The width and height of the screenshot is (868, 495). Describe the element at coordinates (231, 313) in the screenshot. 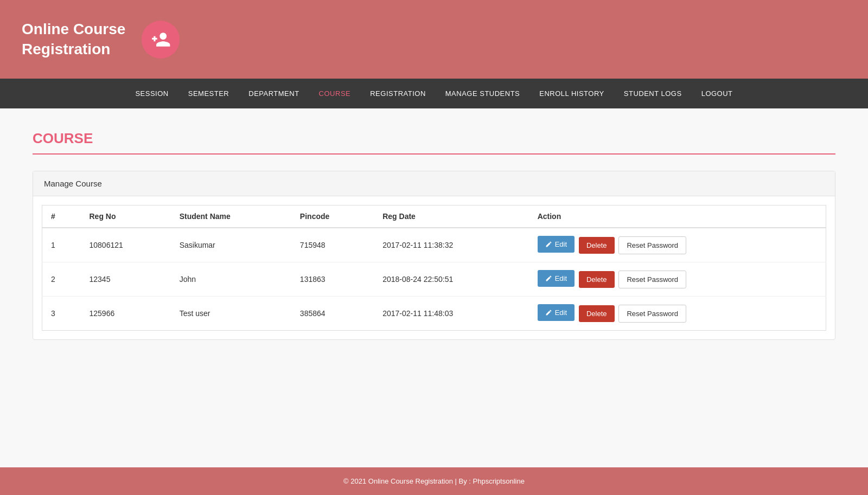

I see `cell-student-name: Test user` at that location.